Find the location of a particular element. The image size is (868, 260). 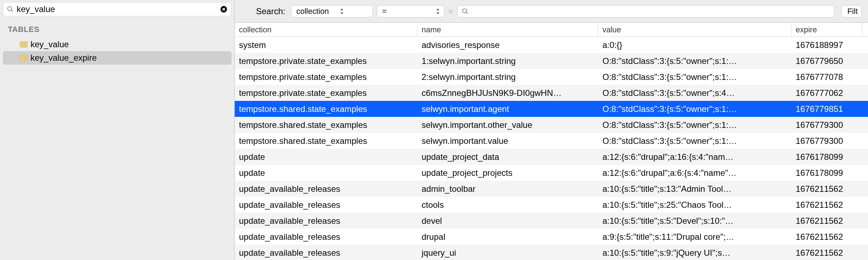

table-row: update_available_releasesdevela:10:{s:5:… is located at coordinates (551, 221).